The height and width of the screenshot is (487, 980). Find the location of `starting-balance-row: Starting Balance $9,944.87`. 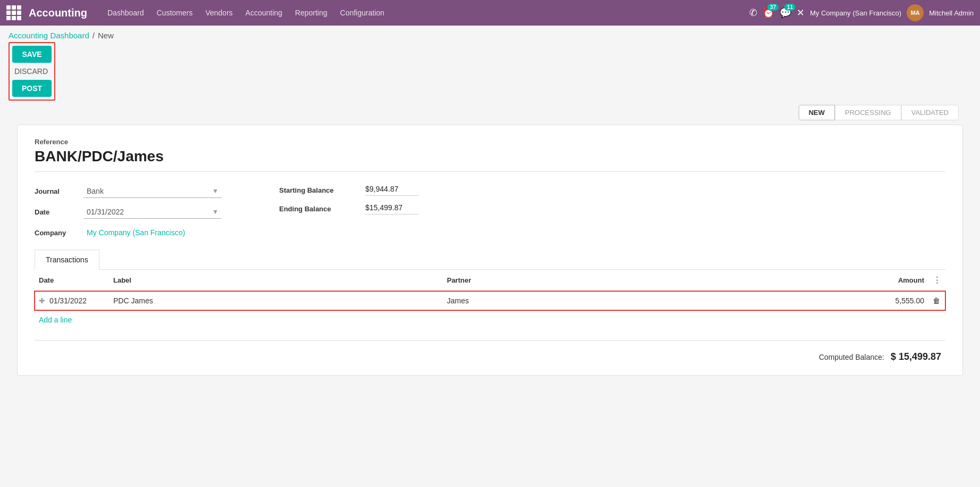

starting-balance-row: Starting Balance $9,944.87 is located at coordinates (349, 191).